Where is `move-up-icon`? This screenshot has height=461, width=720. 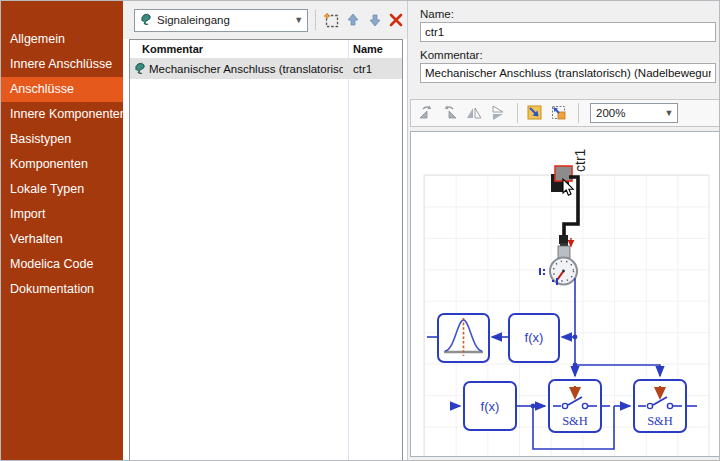
move-up-icon is located at coordinates (353, 20).